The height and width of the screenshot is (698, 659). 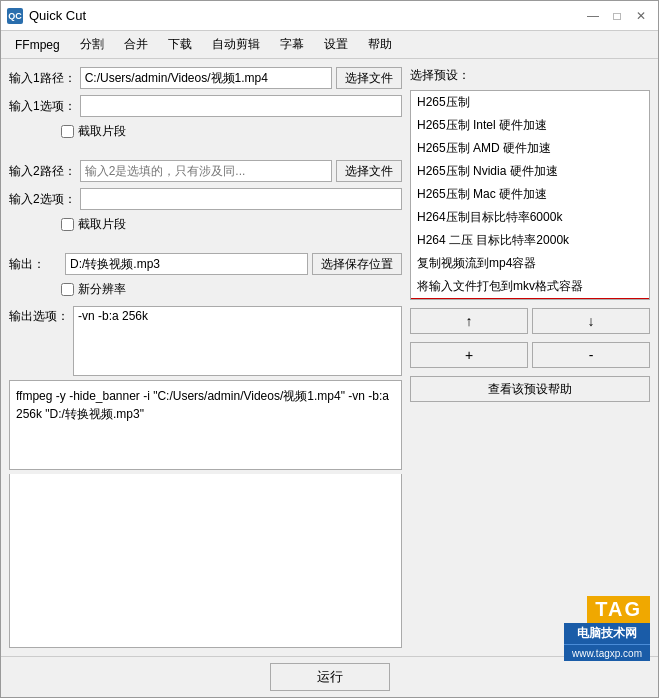 What do you see at coordinates (42, 172) in the screenshot?
I see `input2-path-label: 输入2路径：` at bounding box center [42, 172].